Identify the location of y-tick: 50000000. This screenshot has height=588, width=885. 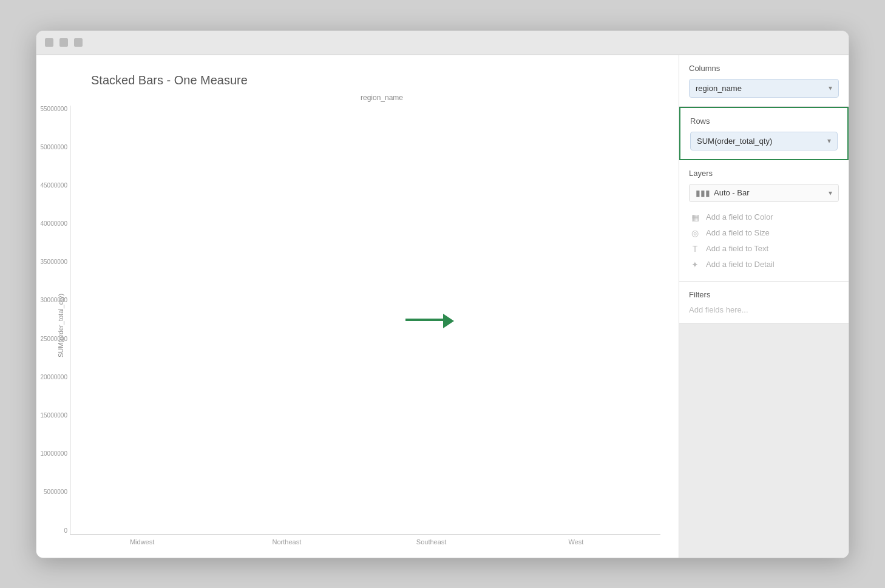
(55, 147).